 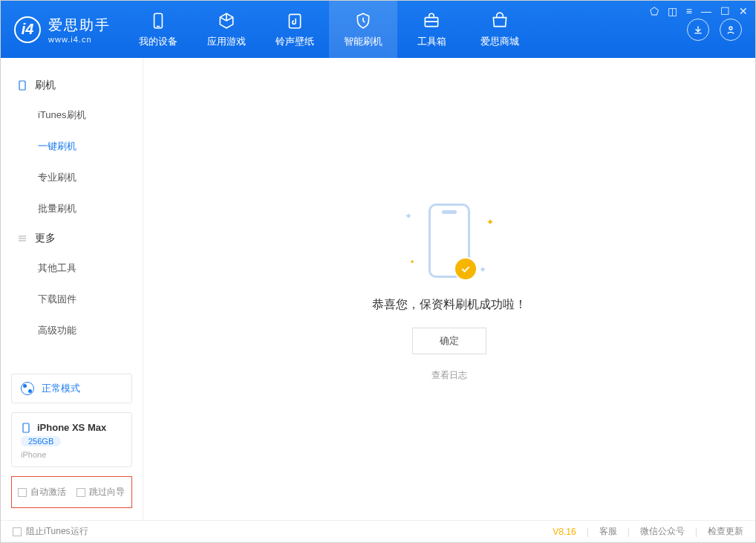 I want to click on tab-label: 我的设备, so click(x=158, y=42).